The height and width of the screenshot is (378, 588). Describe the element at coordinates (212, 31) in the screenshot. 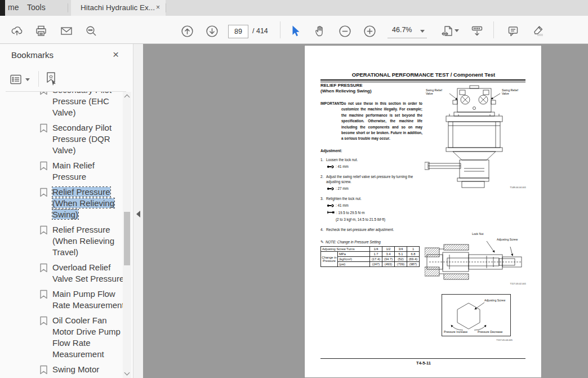

I see `next-page-button` at that location.